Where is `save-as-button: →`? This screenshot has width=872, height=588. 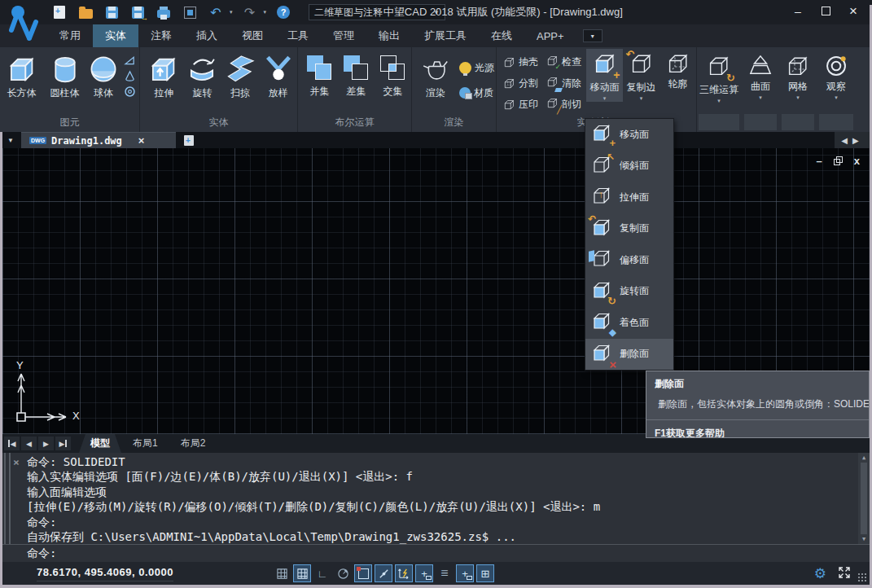 save-as-button: → is located at coordinates (138, 12).